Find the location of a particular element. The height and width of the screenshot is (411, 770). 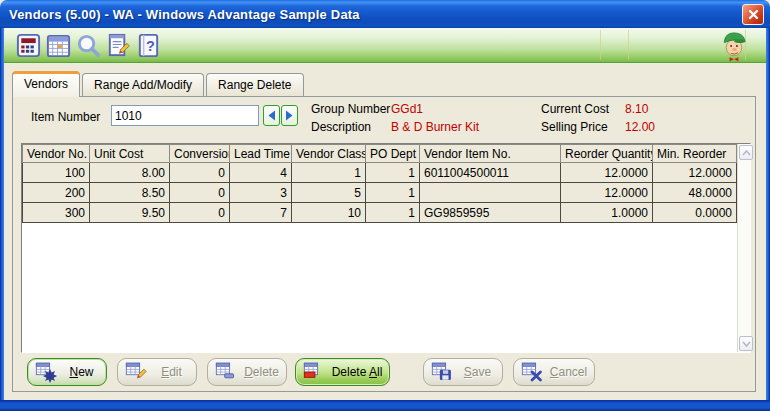

current-cost-label: Current Cost is located at coordinates (575, 109).